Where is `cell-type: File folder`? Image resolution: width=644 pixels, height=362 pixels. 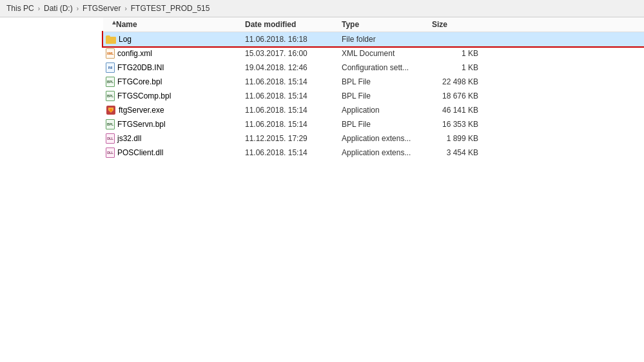
cell-type: File folder is located at coordinates (387, 39).